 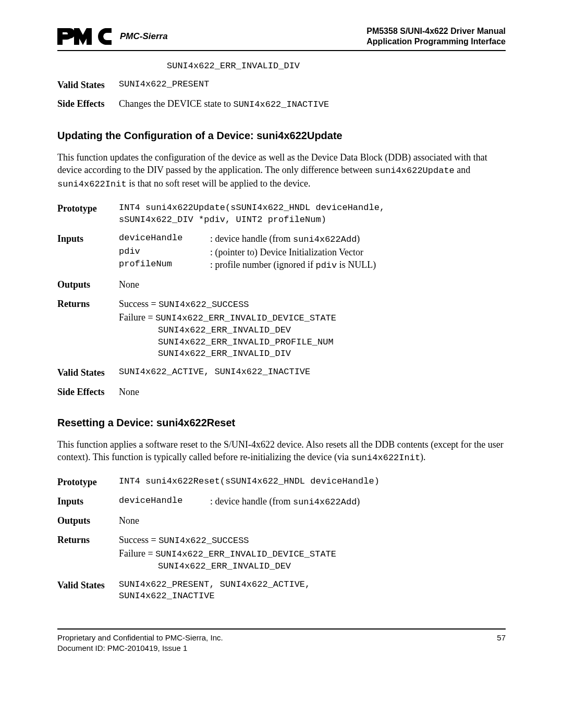 I want to click on page-number: 57, so click(x=501, y=643).